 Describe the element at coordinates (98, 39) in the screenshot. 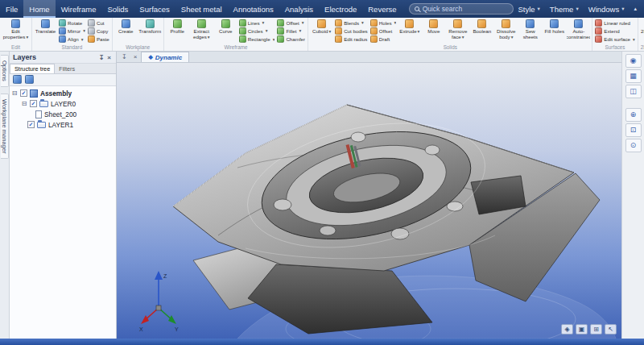

I see `paste-button: Paste` at that location.